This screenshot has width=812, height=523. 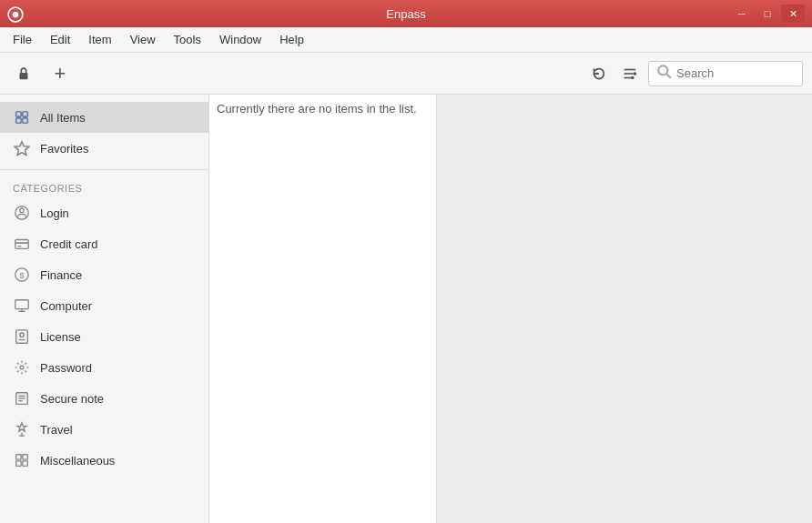 What do you see at coordinates (66, 367) in the screenshot?
I see `password-label: Password` at bounding box center [66, 367].